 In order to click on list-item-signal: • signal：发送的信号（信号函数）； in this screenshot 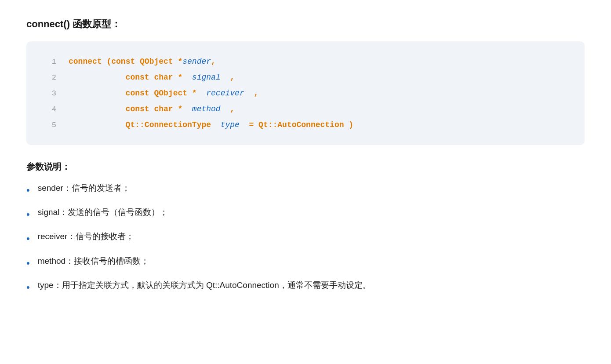, I will do `click(306, 214)`.